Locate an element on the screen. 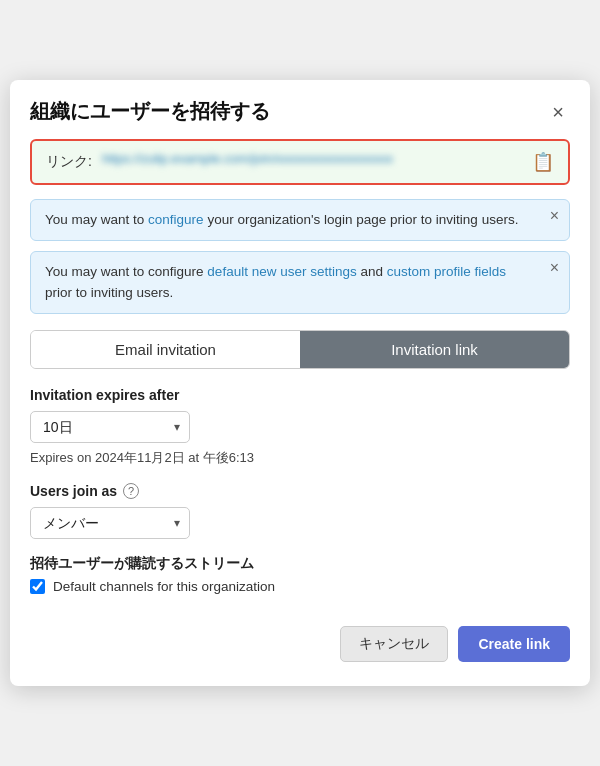 The image size is (600, 766). modal-title: 組織にユーザーを招待する is located at coordinates (150, 112).